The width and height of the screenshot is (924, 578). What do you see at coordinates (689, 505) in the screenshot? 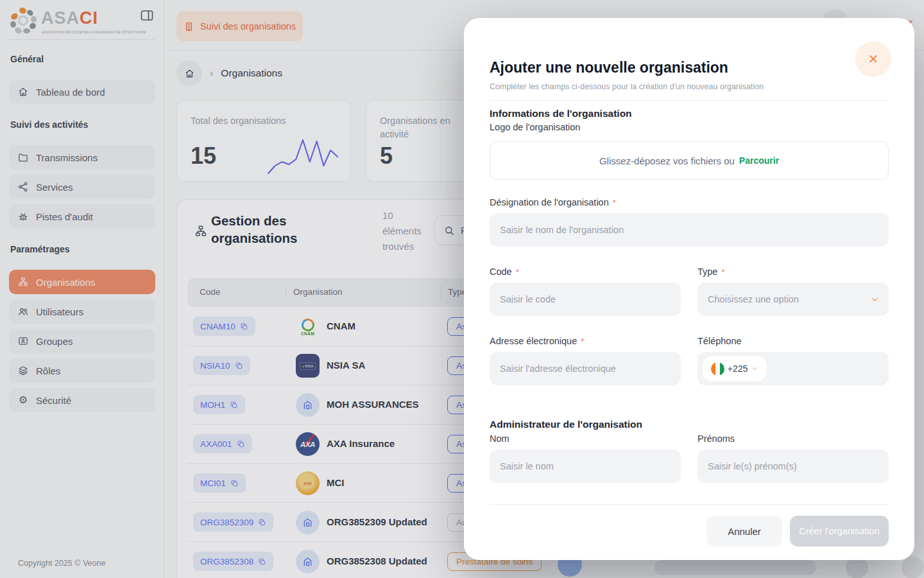
I see `modal-footer-divider` at bounding box center [689, 505].